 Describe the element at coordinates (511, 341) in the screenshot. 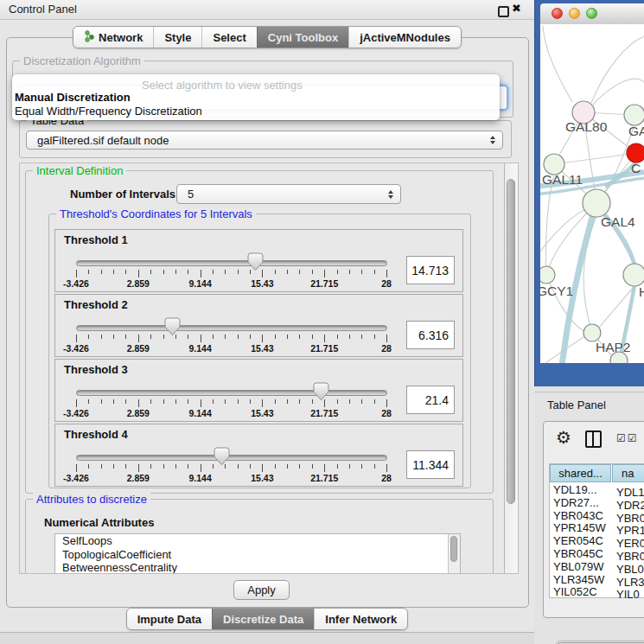

I see `main-scrollbar-thumb` at that location.